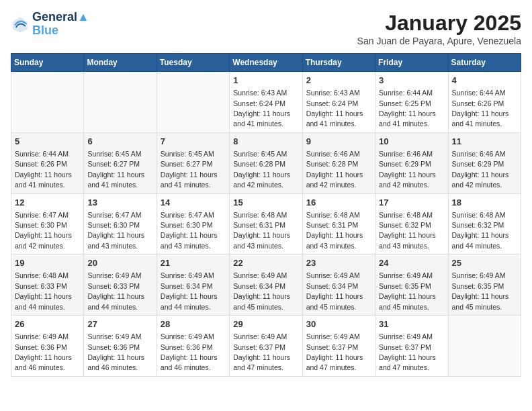 Image resolution: width=532 pixels, height=411 pixels. What do you see at coordinates (266, 63) in the screenshot?
I see `calendar-header-row: Sunday Monday Tuesday Wednesday Thursday…` at bounding box center [266, 63].